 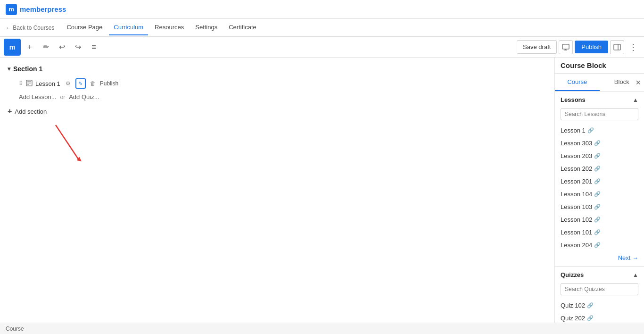 What do you see at coordinates (81, 84) in the screenshot?
I see `lesson-edit-button: ✎` at bounding box center [81, 84].